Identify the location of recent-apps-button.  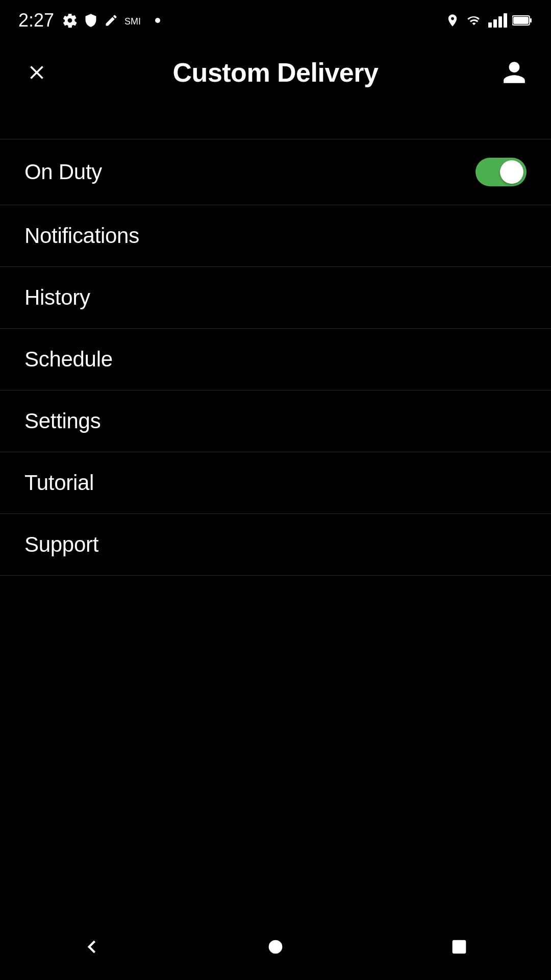
(459, 947).